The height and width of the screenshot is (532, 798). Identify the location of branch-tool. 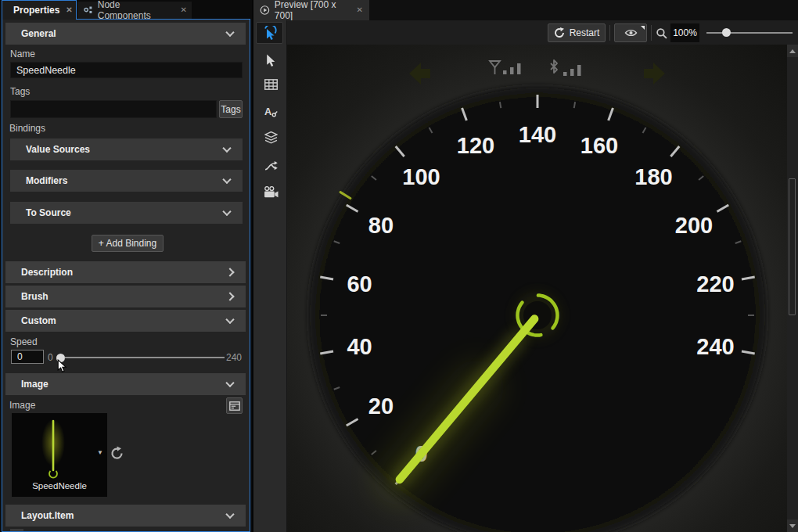
(271, 165).